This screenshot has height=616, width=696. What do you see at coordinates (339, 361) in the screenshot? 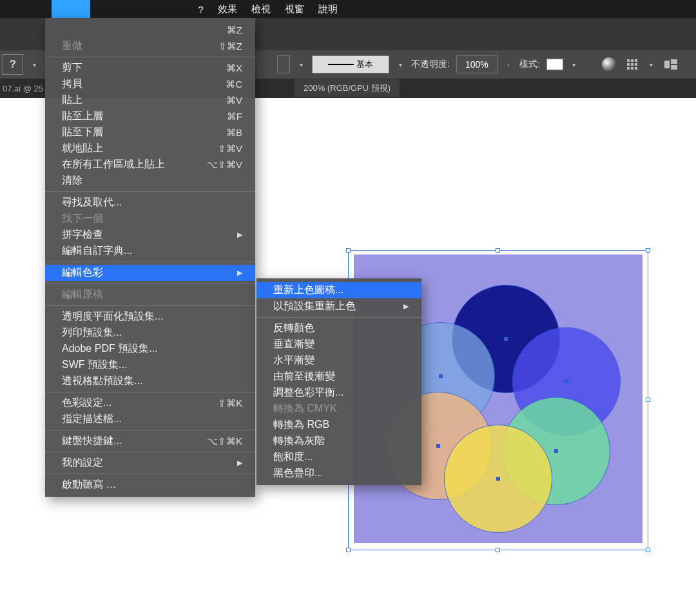
I see `mi-hblend: 水平漸變` at bounding box center [339, 361].